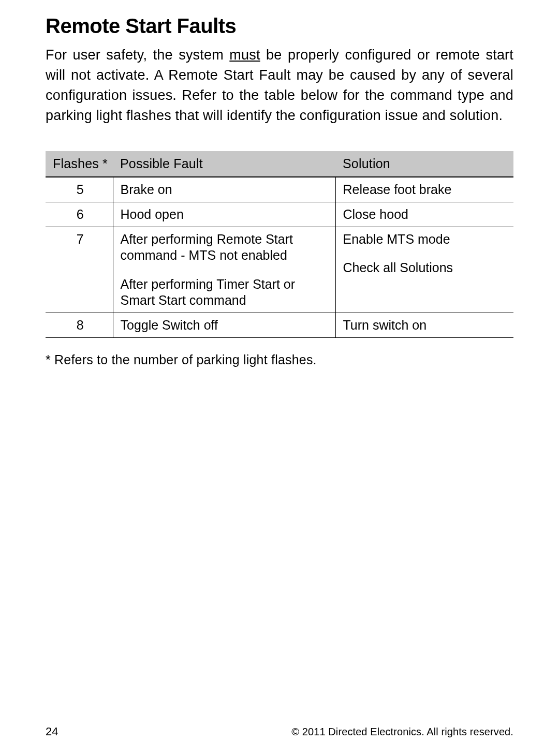 This screenshot has height=756, width=559. What do you see at coordinates (424, 164) in the screenshot?
I see `header-solution: Solution` at bounding box center [424, 164].